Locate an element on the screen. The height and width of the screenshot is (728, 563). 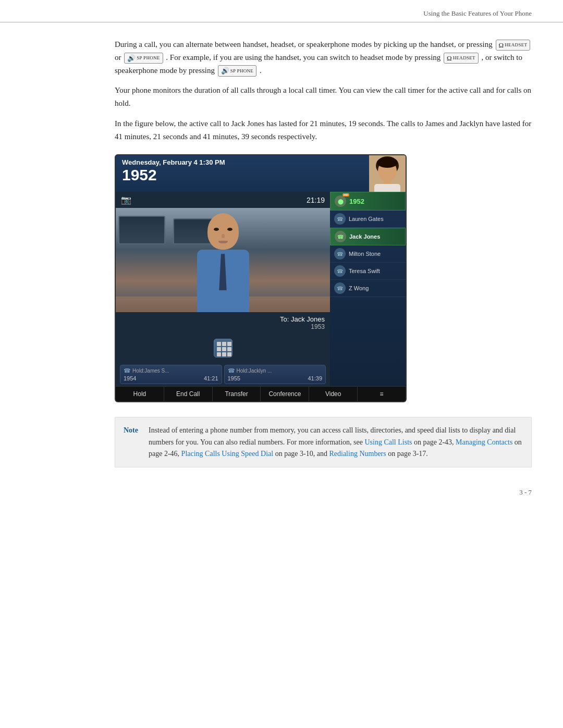
call-to: To: Jack Jones is located at coordinates (223, 319).